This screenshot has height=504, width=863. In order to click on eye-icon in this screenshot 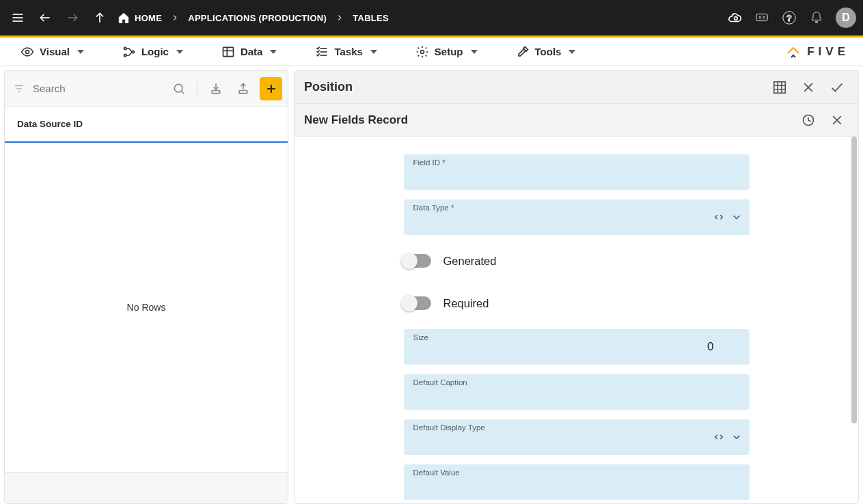, I will do `click(27, 52)`.